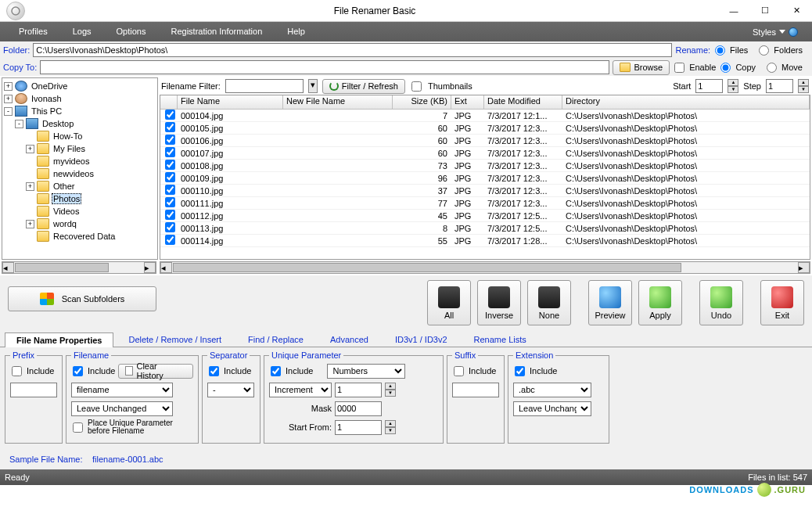 This screenshot has height=514, width=812. What do you see at coordinates (313, 86) in the screenshot?
I see `filter-dropdown-button: ▾` at bounding box center [313, 86].